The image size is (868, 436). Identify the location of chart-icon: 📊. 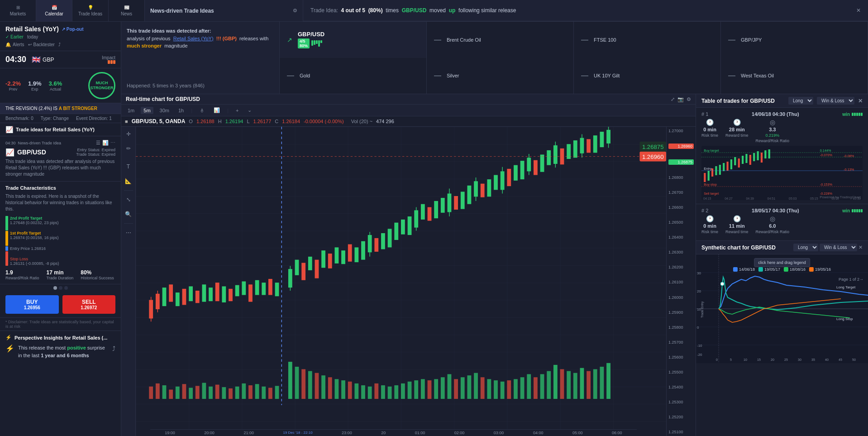
(105, 143).